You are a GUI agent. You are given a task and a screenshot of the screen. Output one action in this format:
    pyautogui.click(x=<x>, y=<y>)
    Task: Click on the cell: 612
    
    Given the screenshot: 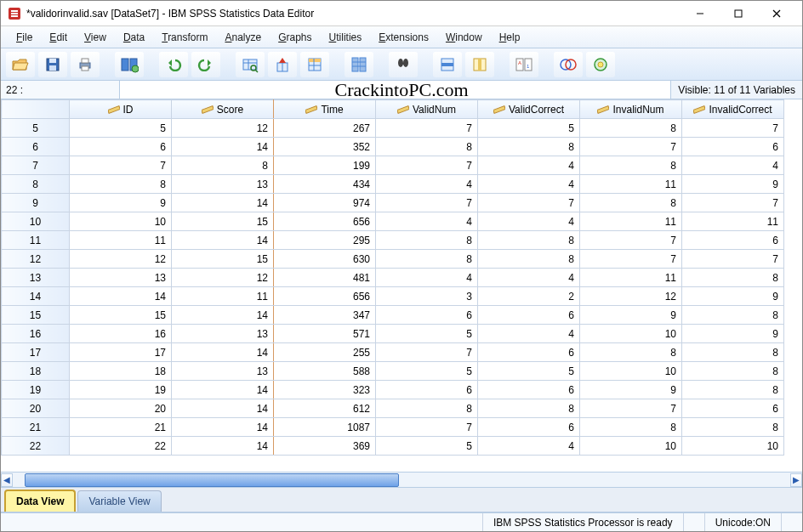 What is the action you would take?
    pyautogui.click(x=325, y=409)
    